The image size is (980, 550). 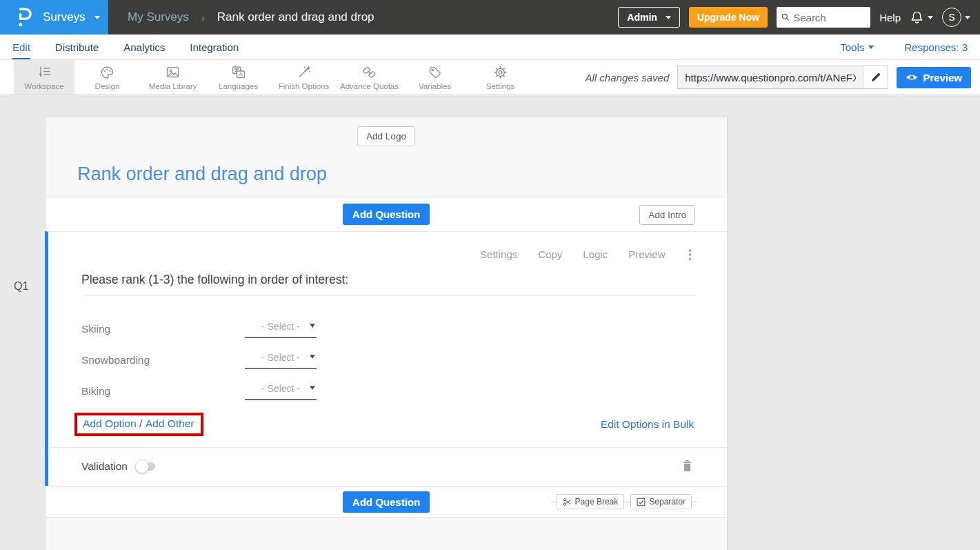 I want to click on toolbar-item-variables: Variables, so click(x=434, y=77).